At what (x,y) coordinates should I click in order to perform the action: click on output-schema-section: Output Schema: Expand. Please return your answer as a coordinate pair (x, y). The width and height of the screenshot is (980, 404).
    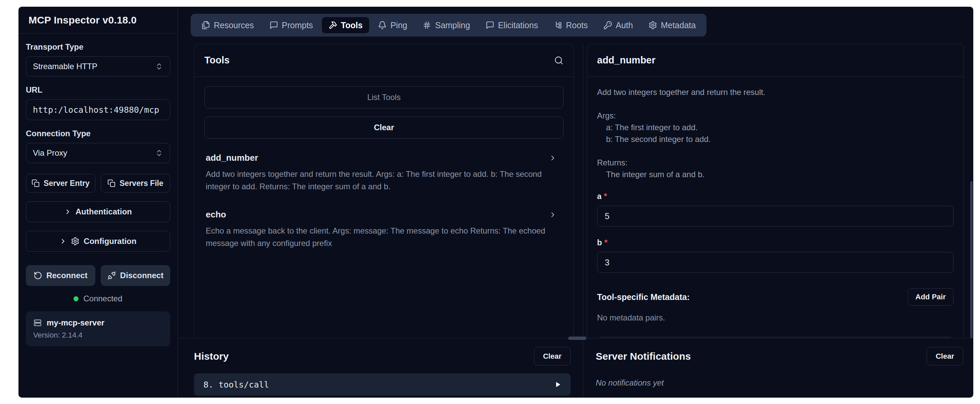
    Looking at the image, I should click on (775, 337).